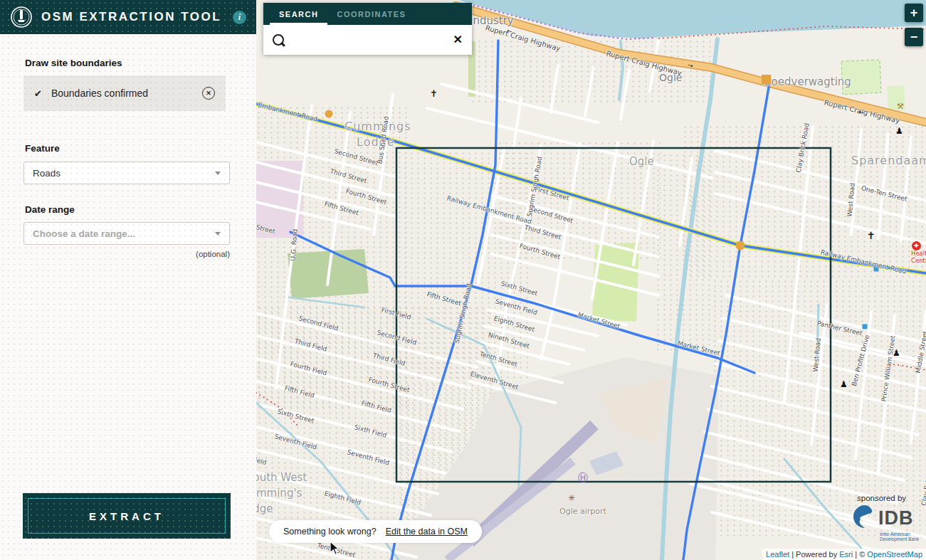  What do you see at coordinates (132, 17) in the screenshot?
I see `app-title: OSM EXTRACTION TOOL` at bounding box center [132, 17].